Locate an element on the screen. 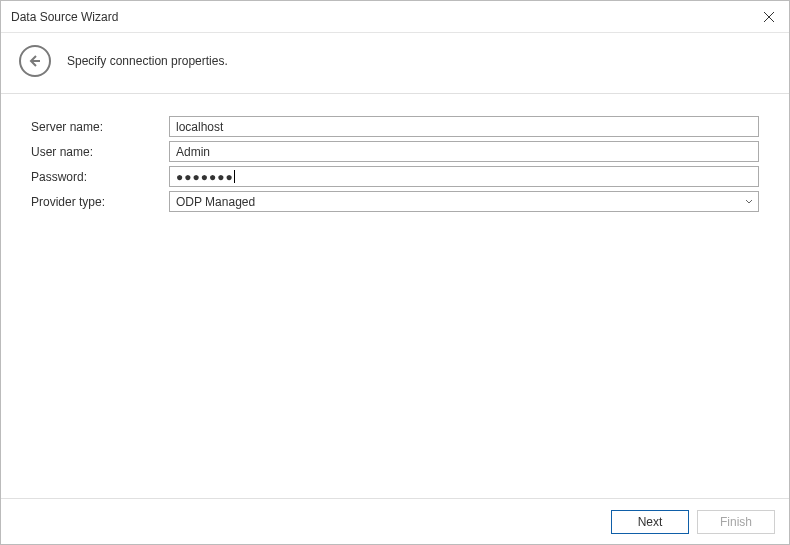  chevron-down-icon is located at coordinates (749, 202).